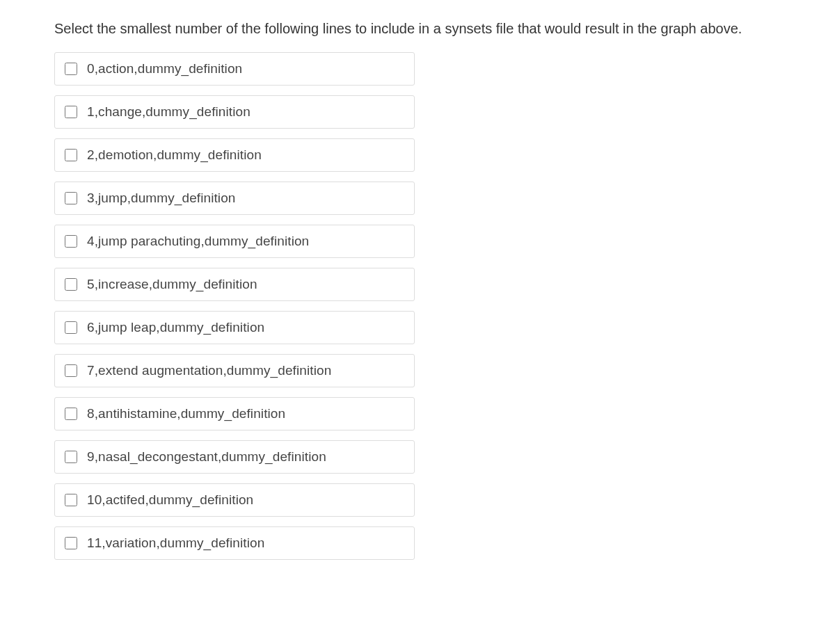 The height and width of the screenshot is (644, 835). I want to click on option-9-label: 9,nasal_decongestant,dummy_definition, so click(207, 457).